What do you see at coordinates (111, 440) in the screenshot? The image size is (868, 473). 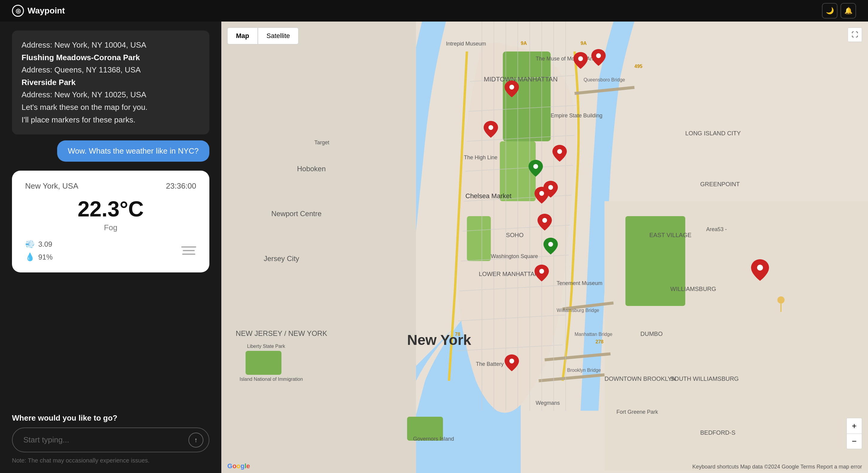 I see `chat-input-wrapper: ↑` at bounding box center [111, 440].